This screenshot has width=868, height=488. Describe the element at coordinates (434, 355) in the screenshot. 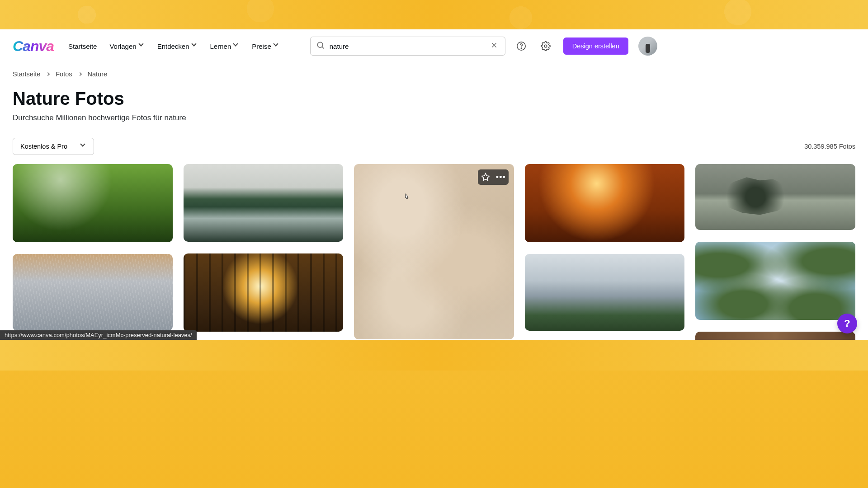

I see `promo-banner-bottom` at that location.